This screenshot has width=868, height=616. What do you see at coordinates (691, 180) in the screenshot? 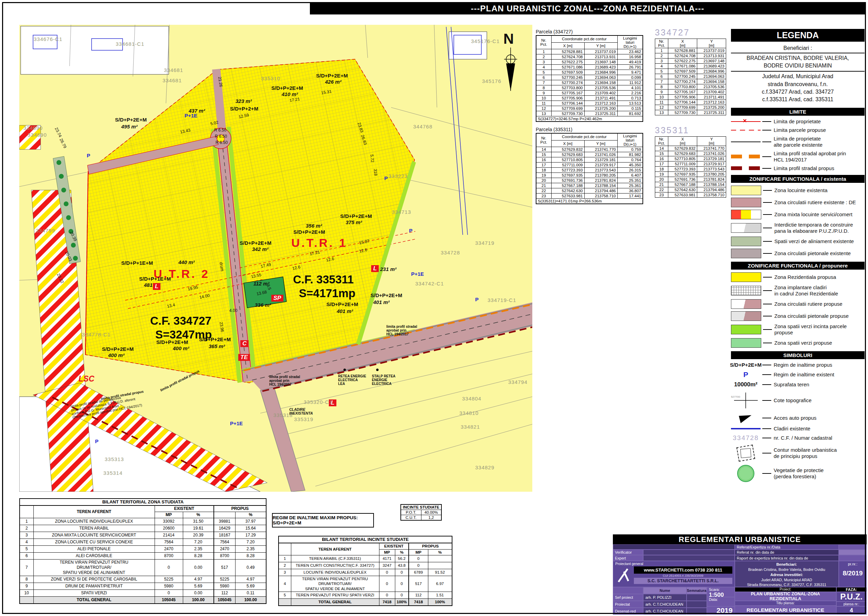
I see `coord-row: 20527691.736213781.824` at bounding box center [691, 180].